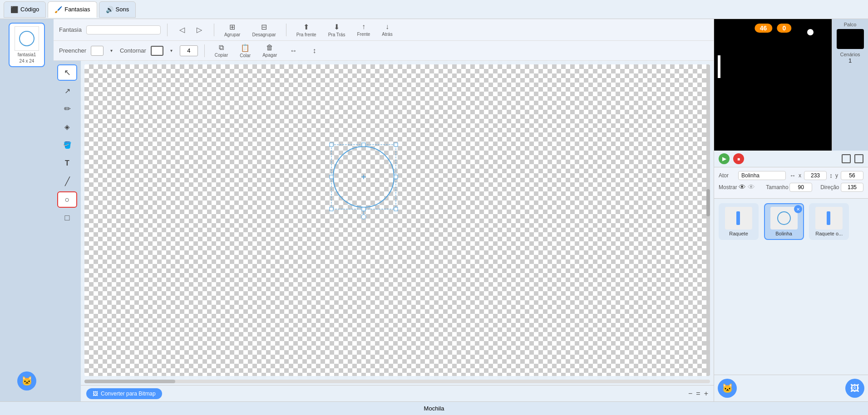 Image resolution: width=868 pixels, height=415 pixels. Describe the element at coordinates (387, 34) in the screenshot. I see `backward-label: Atrás` at that location.